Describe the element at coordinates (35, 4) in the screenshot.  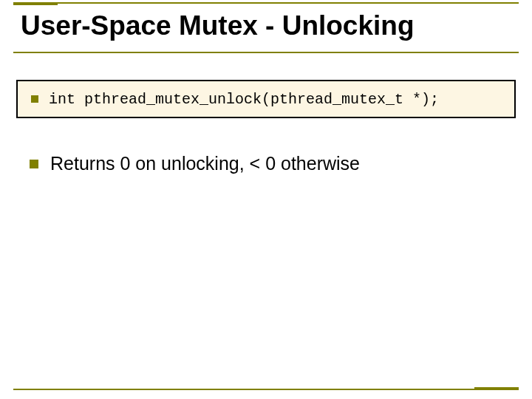
I see `top-decorative-line-thick` at that location.